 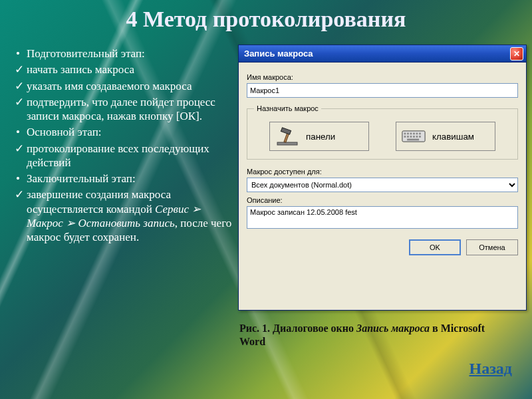 I want to click on list-item: завершение создания макроса осуществляет…, so click(x=123, y=215).